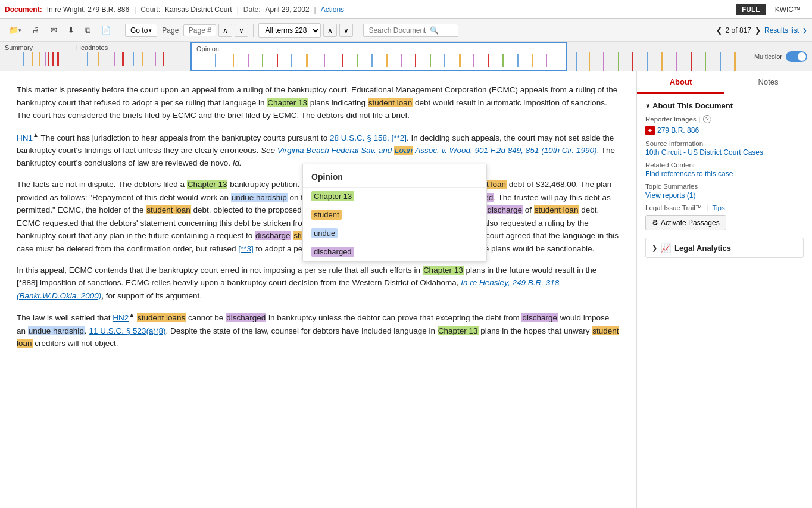 The image size is (812, 508). What do you see at coordinates (288, 10) in the screenshot?
I see `date-value: April 29, 2002` at bounding box center [288, 10].